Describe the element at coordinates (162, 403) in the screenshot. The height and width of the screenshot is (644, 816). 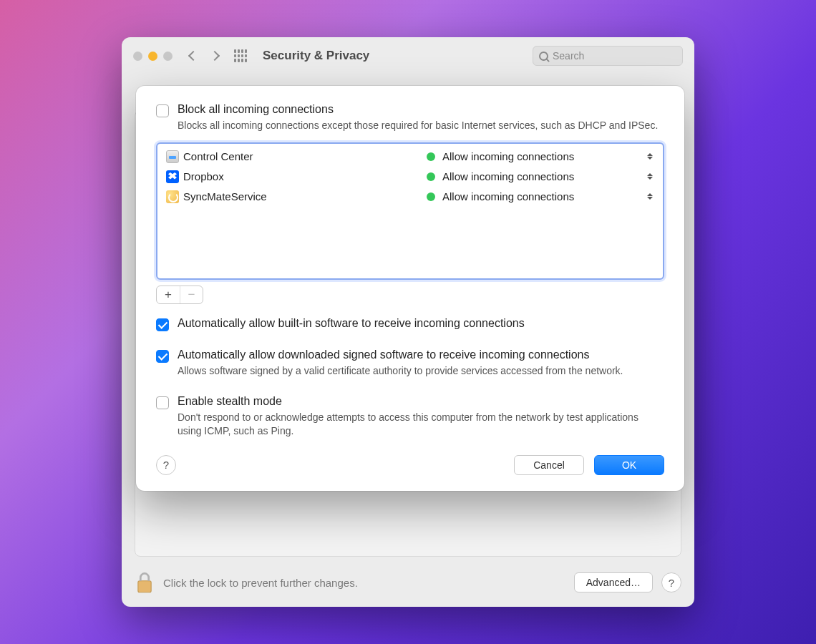
I see `stealth-checkbox` at that location.